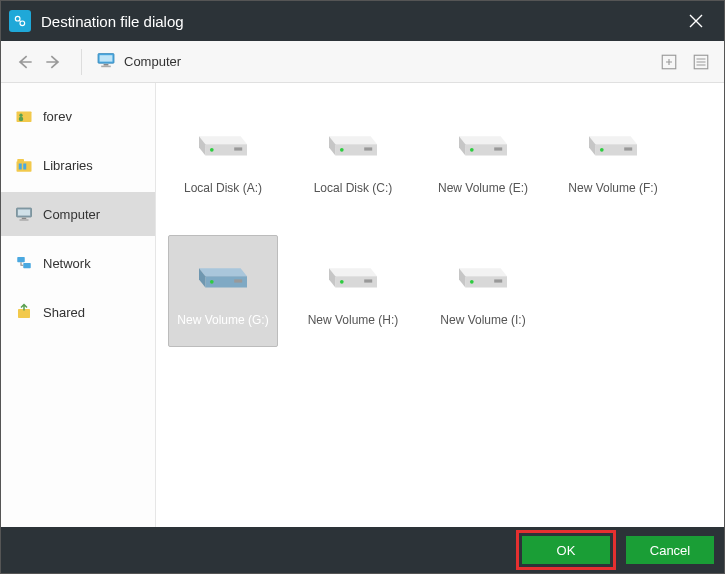 This screenshot has width=725, height=574. What do you see at coordinates (566, 550) in the screenshot?
I see `ok-highlight: OK` at bounding box center [566, 550].